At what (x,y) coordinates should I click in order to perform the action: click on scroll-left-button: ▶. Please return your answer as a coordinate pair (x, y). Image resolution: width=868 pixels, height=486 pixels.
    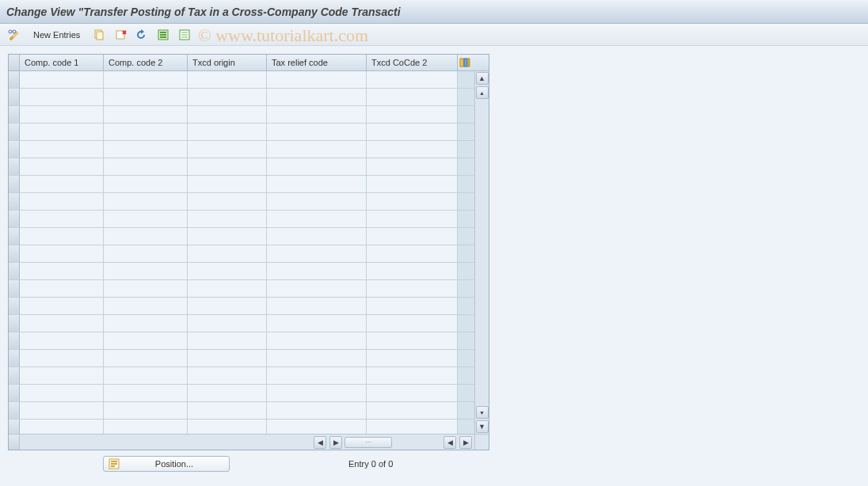
    Looking at the image, I should click on (336, 442).